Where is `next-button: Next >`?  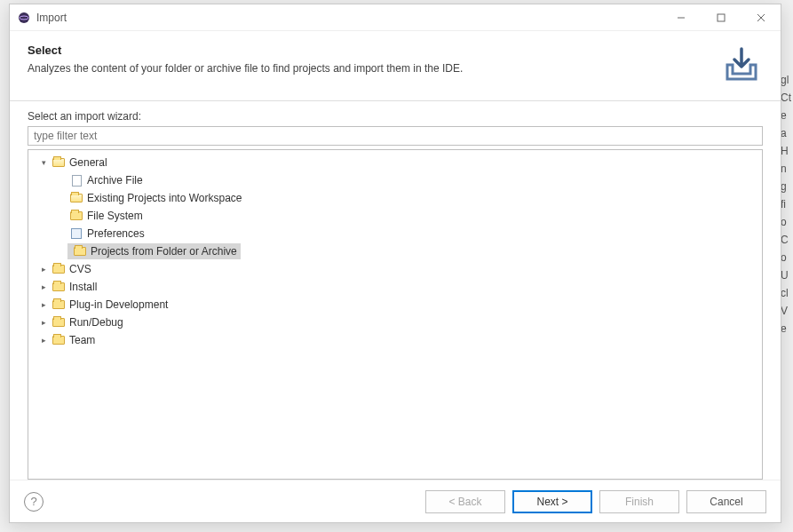 next-button: Next > is located at coordinates (552, 502).